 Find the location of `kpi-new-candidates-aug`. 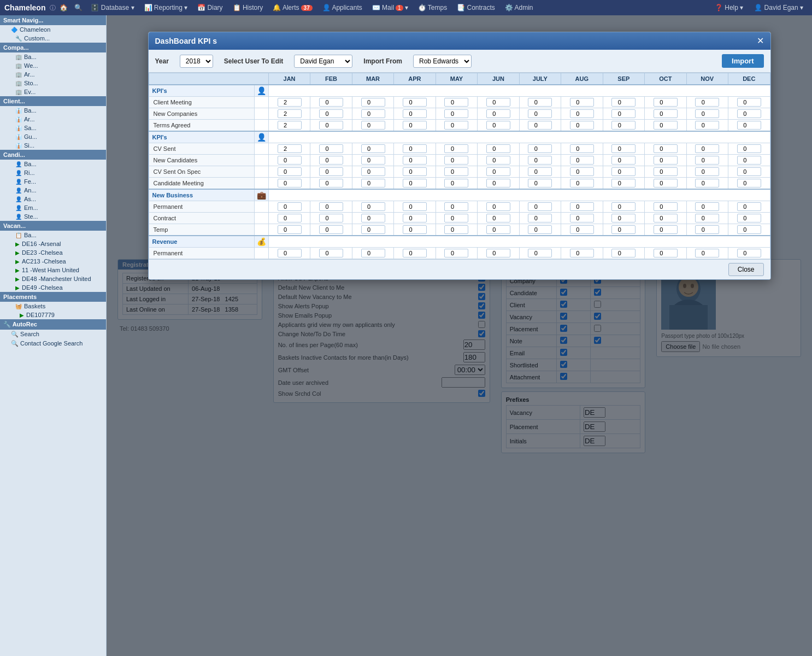

kpi-new-candidates-aug is located at coordinates (582, 160).